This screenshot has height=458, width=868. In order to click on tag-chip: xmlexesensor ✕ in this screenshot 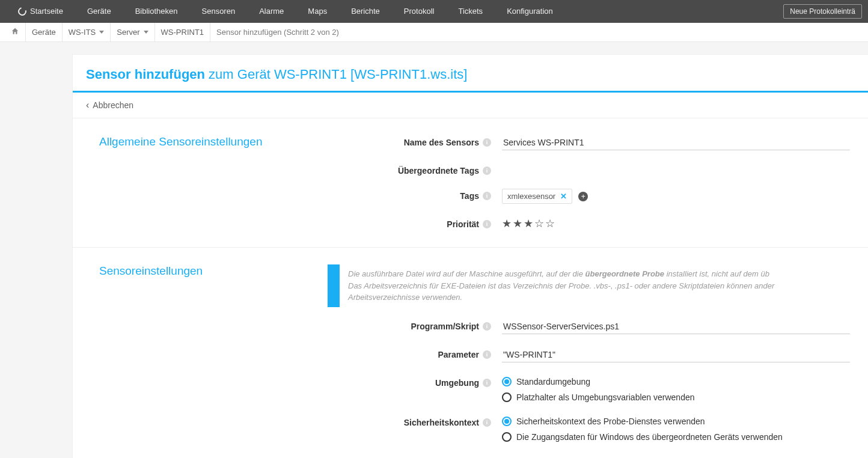, I will do `click(537, 196)`.